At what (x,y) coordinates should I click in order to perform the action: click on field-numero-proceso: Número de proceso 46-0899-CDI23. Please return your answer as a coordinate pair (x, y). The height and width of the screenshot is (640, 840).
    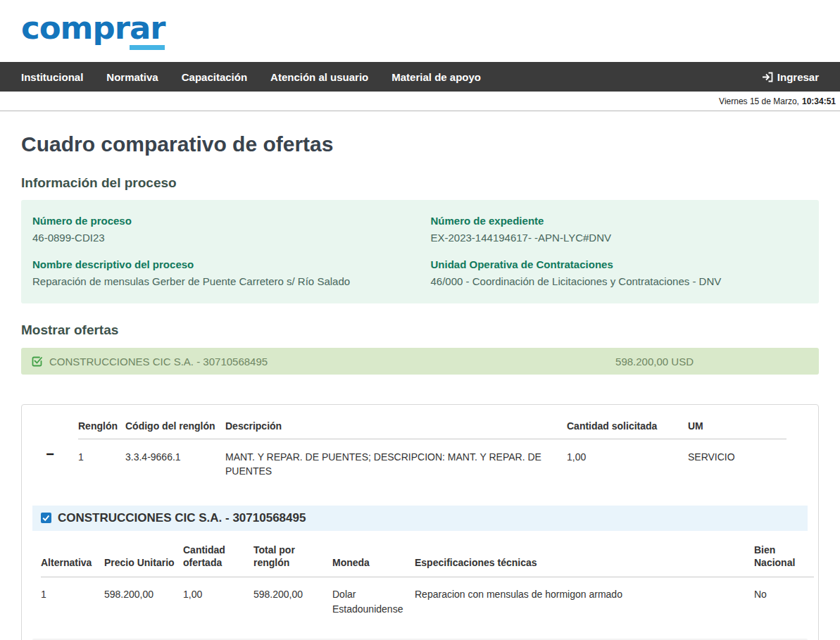
    Looking at the image, I should click on (221, 230).